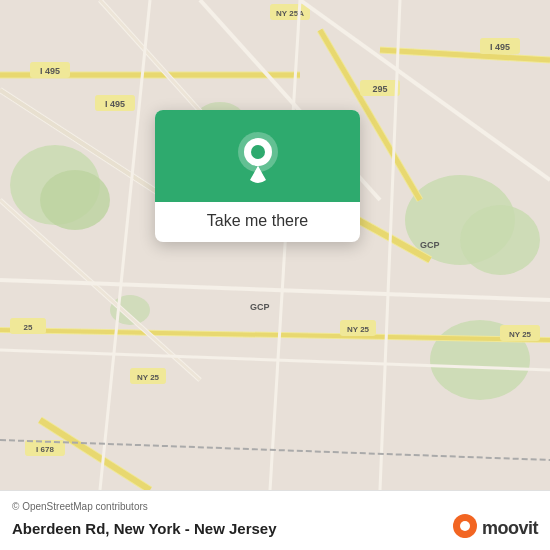 This screenshot has height=550, width=550. What do you see at coordinates (258, 176) in the screenshot?
I see `take-me-there-card: Take me there` at bounding box center [258, 176].